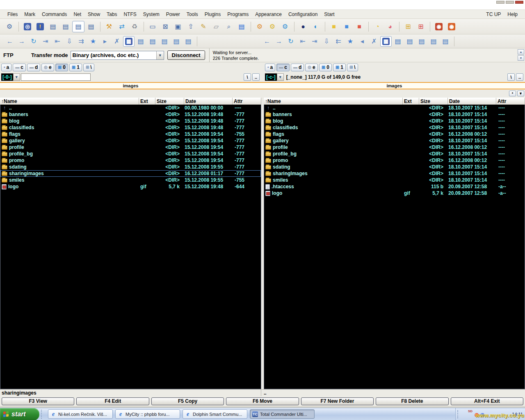 The image size is (525, 420). I want to click on start-button: start, so click(20, 414).